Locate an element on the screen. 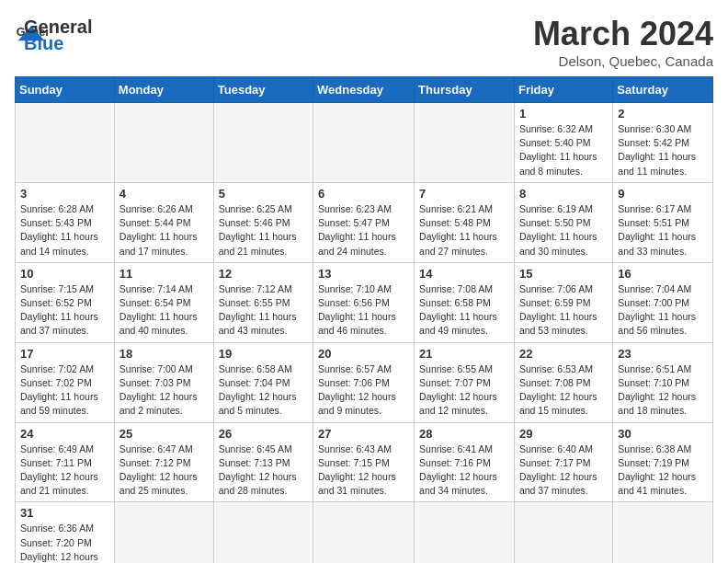 The height and width of the screenshot is (563, 728). calendar-day-cell: 18Sunrise: 7:00 AM Sunset: 7:03 PM Dayli… is located at coordinates (164, 383).